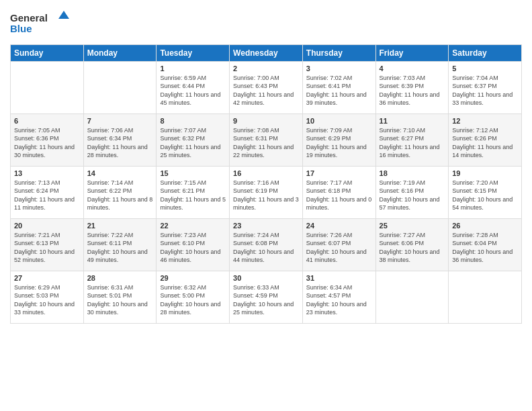  What do you see at coordinates (339, 195) in the screenshot?
I see `day-info: Sunrise: 7:17 AM Sunset: 6:18 PM Dayligh…` at bounding box center [339, 195].